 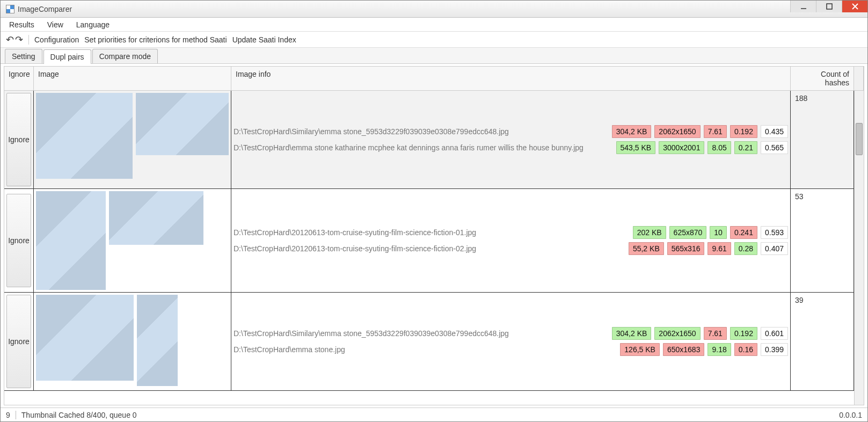 What do you see at coordinates (746, 148) in the screenshot?
I see `metric-chip: 0.21` at bounding box center [746, 148].